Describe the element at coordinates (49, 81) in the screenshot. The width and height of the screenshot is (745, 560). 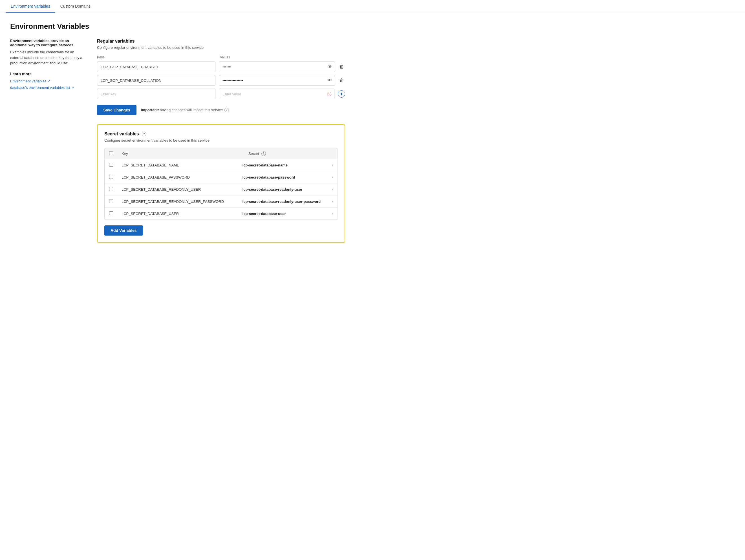
I see `external-link-icon: ↗` at that location.